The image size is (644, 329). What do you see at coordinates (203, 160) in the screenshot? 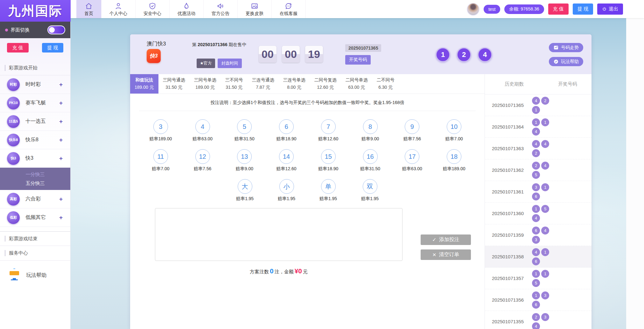
I see `bet-number-cell: 12 赔率7.56` at bounding box center [203, 160].